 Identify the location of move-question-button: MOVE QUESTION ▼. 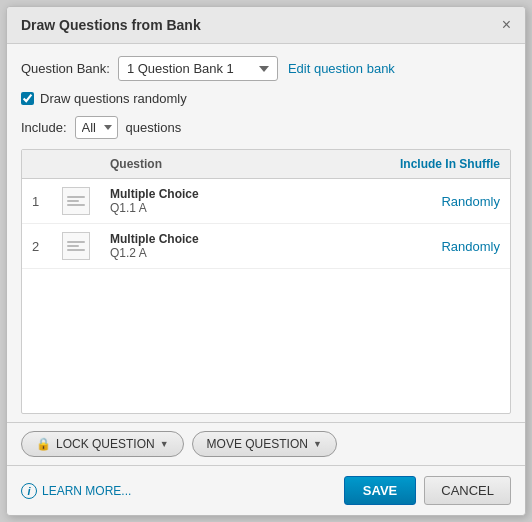
(264, 444).